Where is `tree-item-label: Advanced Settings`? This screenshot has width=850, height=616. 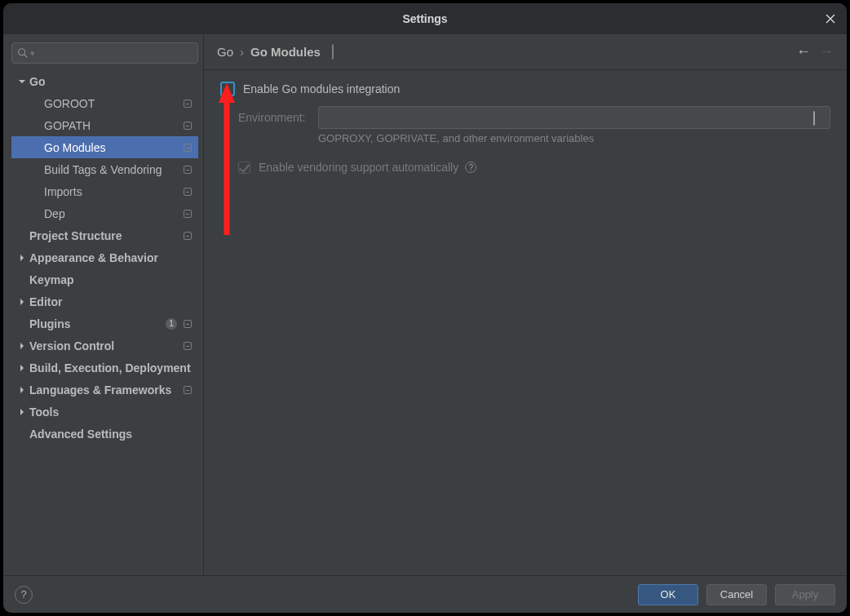 tree-item-label: Advanced Settings is located at coordinates (111, 434).